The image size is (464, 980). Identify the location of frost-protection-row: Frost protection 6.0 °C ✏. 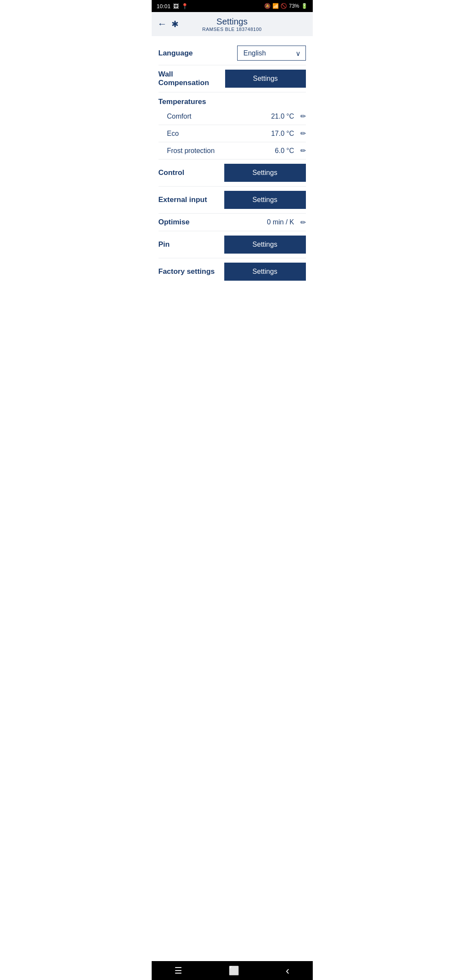
(232, 151).